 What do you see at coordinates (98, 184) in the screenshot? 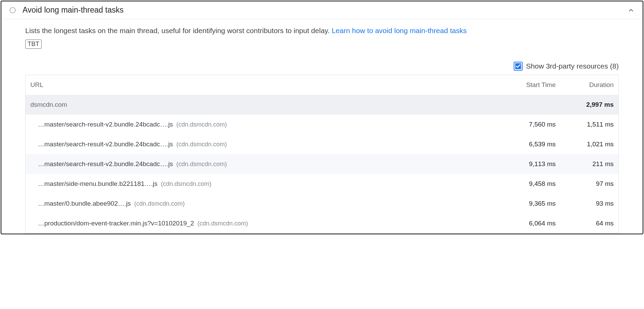
I see `row-path: …master/side-menu.bundle.b221181….js` at bounding box center [98, 184].